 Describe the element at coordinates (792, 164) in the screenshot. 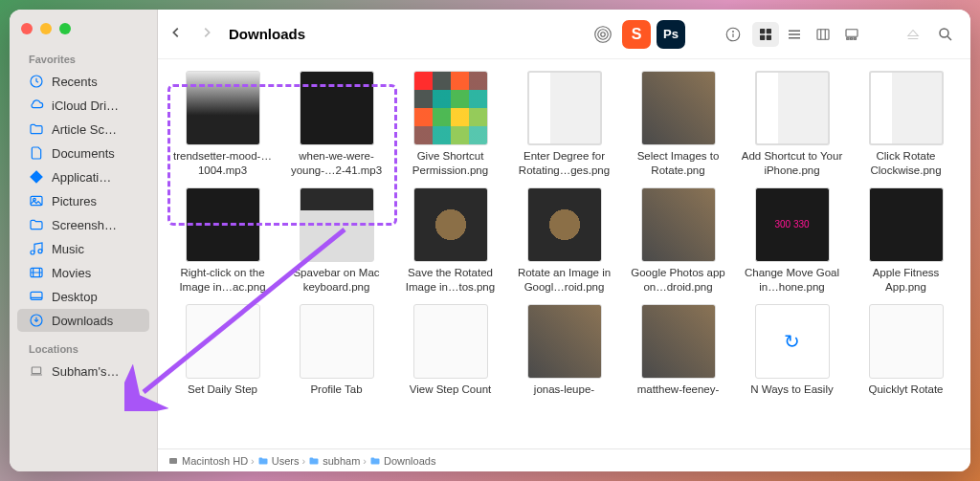

I see `file-label: Add Shortcut to Your iPhone.png` at that location.